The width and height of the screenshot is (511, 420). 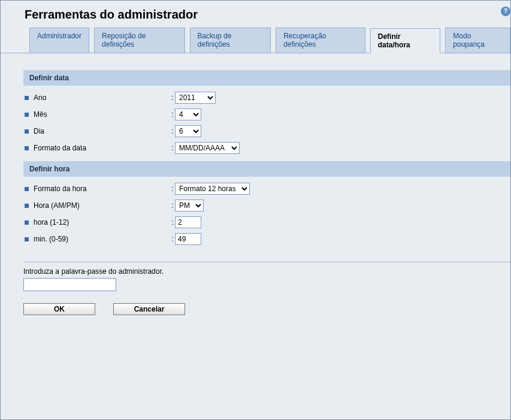 What do you see at coordinates (188, 239) in the screenshot?
I see `minute-input` at bounding box center [188, 239].